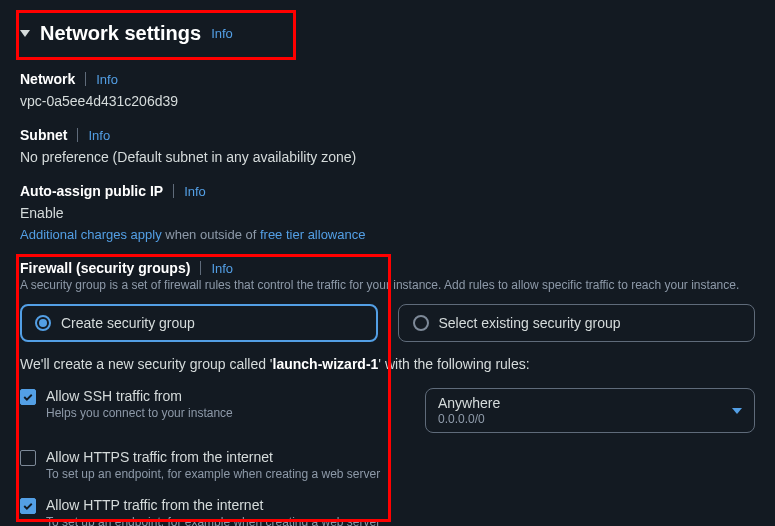 This screenshot has height=526, width=775. Describe the element at coordinates (213, 505) in the screenshot. I see `rule-http-title: Allow HTTP traffic from the internet` at that location.